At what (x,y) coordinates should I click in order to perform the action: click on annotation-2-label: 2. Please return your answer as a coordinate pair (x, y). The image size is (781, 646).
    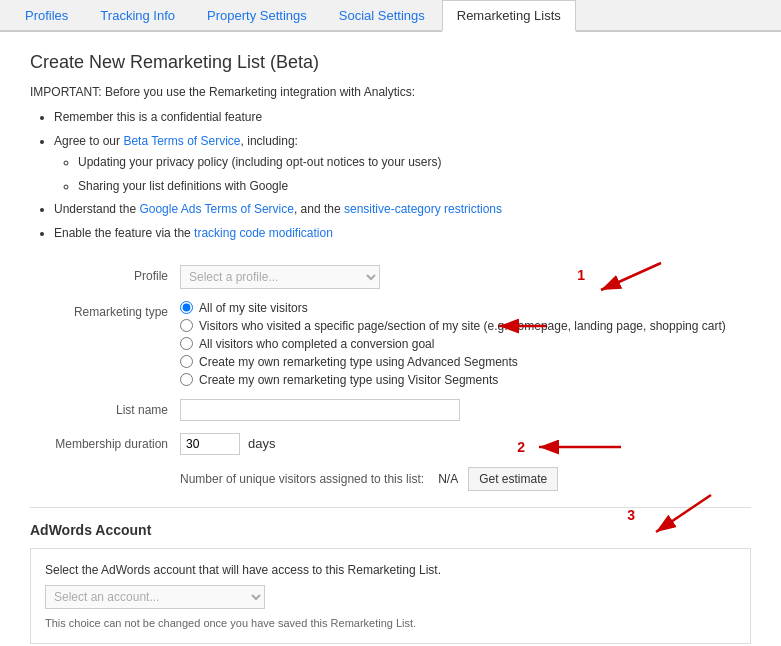
    Looking at the image, I should click on (521, 447).